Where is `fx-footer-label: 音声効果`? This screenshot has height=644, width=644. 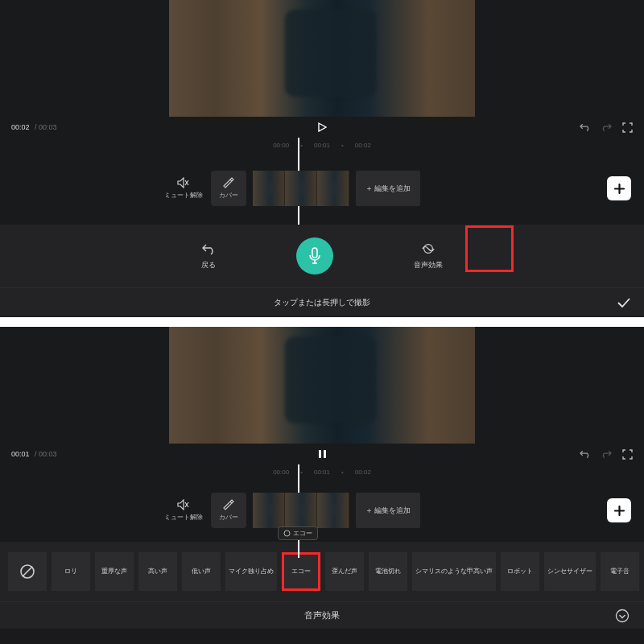 fx-footer-label: 音声効果 is located at coordinates (322, 615).